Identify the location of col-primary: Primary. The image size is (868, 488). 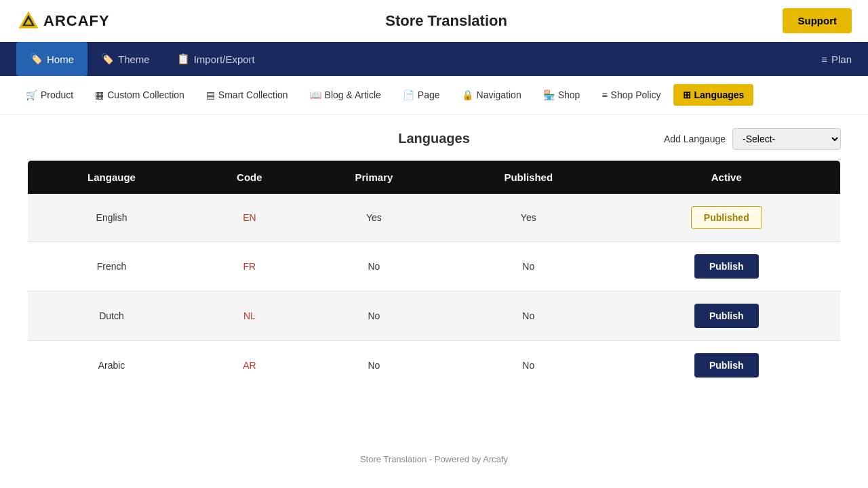
(374, 178).